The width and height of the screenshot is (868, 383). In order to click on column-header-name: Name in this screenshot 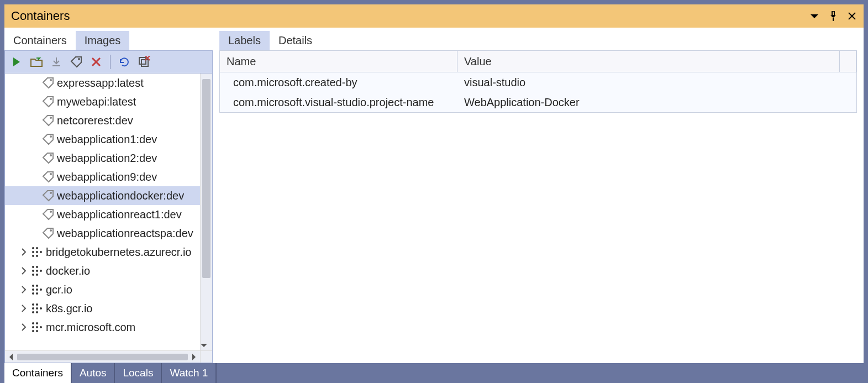, I will do `click(339, 61)`.